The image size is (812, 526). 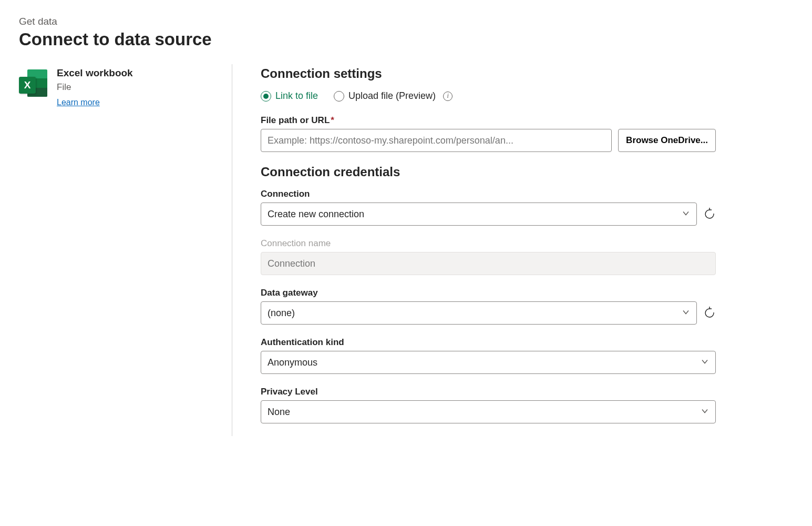 What do you see at coordinates (488, 194) in the screenshot?
I see `connection-label: Connection` at bounding box center [488, 194].